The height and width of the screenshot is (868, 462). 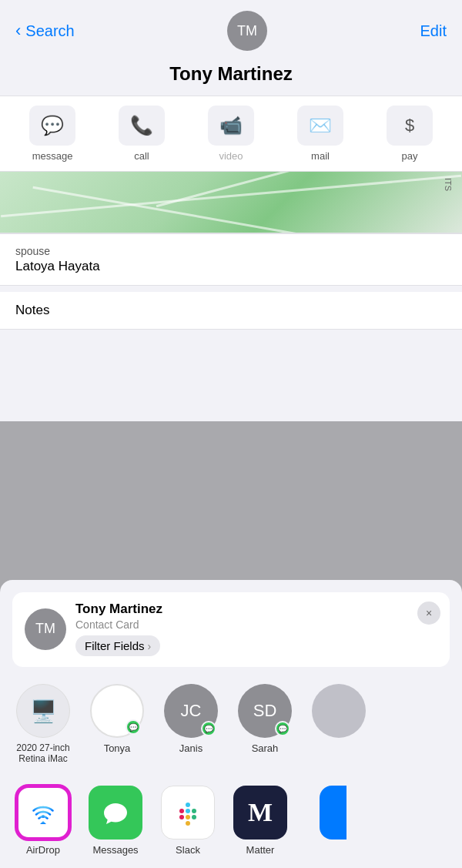 I want to click on device-name: 2020 27-inchRetina iMac, so click(x=43, y=753).